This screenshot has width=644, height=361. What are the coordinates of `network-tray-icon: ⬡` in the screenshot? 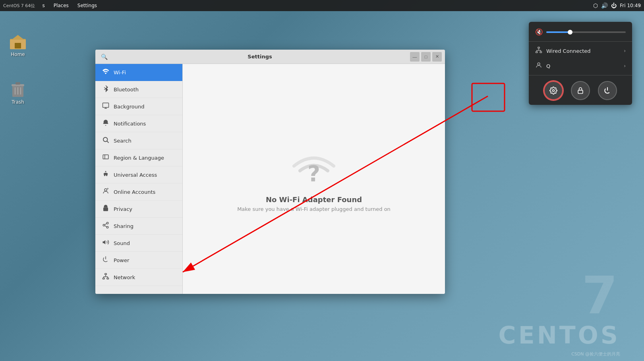 It's located at (596, 6).